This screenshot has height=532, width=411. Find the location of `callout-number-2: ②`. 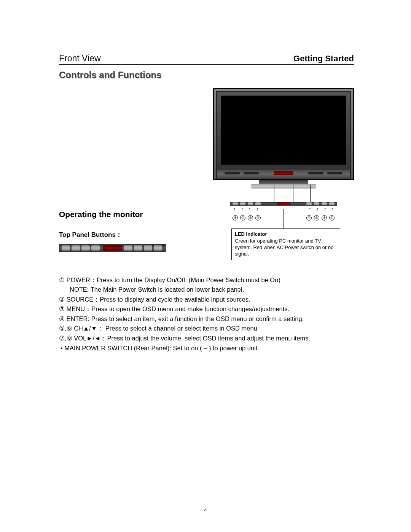

callout-number-2: ② is located at coordinates (324, 218).